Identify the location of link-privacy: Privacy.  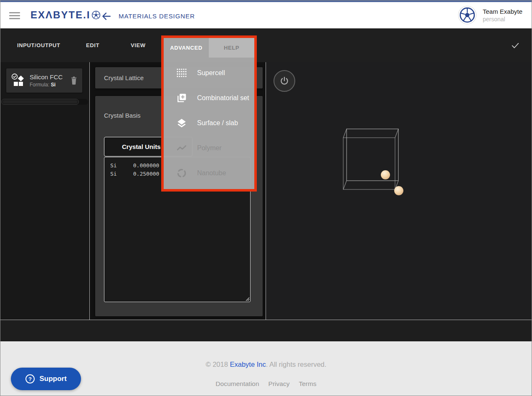
(279, 384).